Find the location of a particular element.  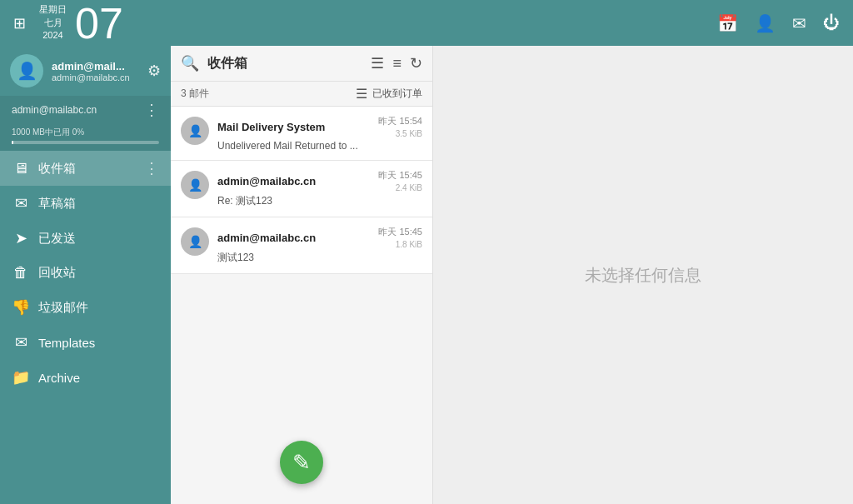

sidebar-item-archive: 📁 Archive is located at coordinates (85, 377).